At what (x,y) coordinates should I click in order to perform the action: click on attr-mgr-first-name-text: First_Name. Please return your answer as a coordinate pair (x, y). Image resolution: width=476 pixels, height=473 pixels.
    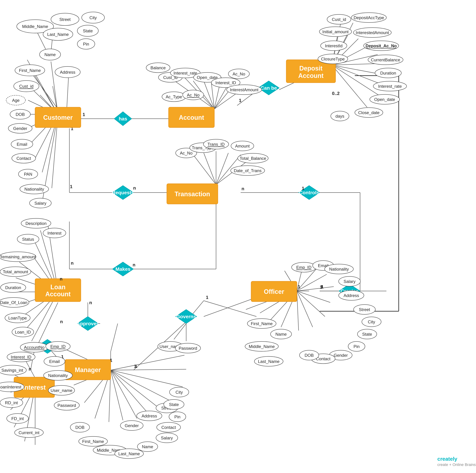
    Looking at the image, I should click on (93, 441).